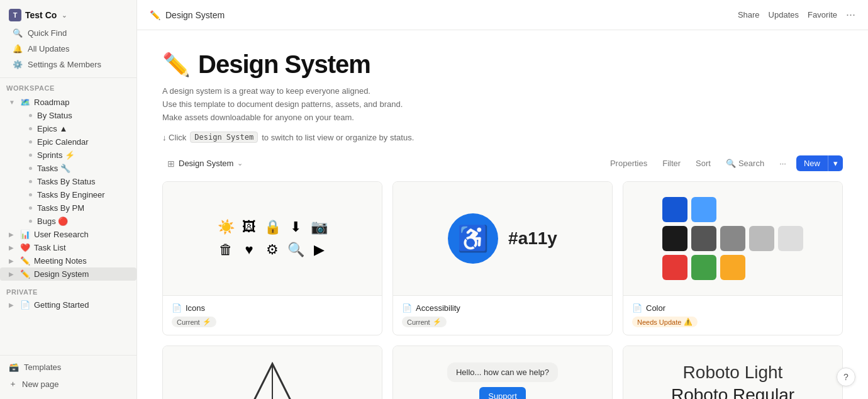 The height and width of the screenshot is (399, 868). Describe the element at coordinates (68, 102) in the screenshot. I see `sidebar-item-roadmap: ▼ 🗺️ Roadmap` at that location.